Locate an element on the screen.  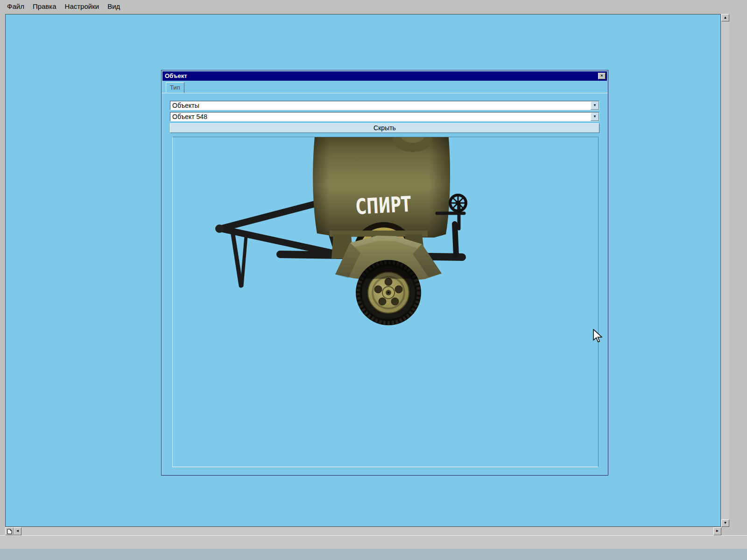
horizontal-scrollbar: ◄ ► is located at coordinates (363, 531).